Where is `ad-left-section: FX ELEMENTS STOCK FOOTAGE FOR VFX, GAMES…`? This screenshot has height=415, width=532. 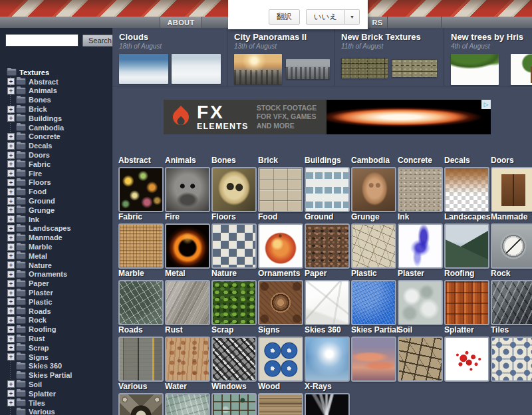 ad-left-section: FX ELEMENTS STOCK FOOTAGE FOR VFX, GAMES… is located at coordinates (245, 117).